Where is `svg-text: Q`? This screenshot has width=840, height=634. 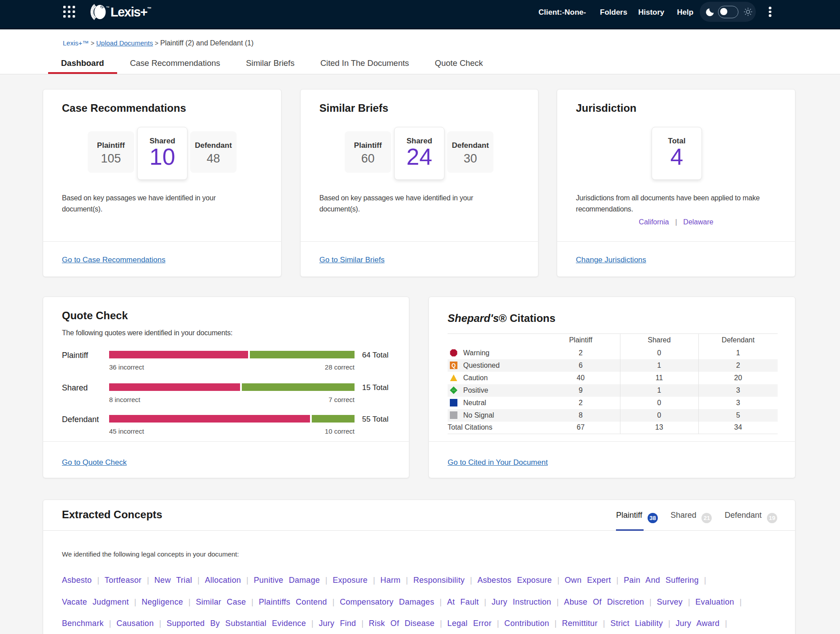
svg-text: Q is located at coordinates (453, 366).